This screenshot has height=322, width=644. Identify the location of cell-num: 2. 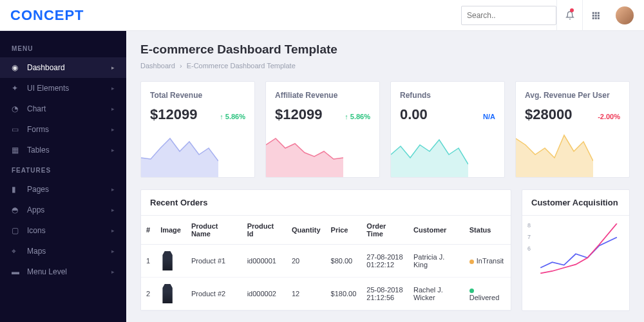
(148, 294).